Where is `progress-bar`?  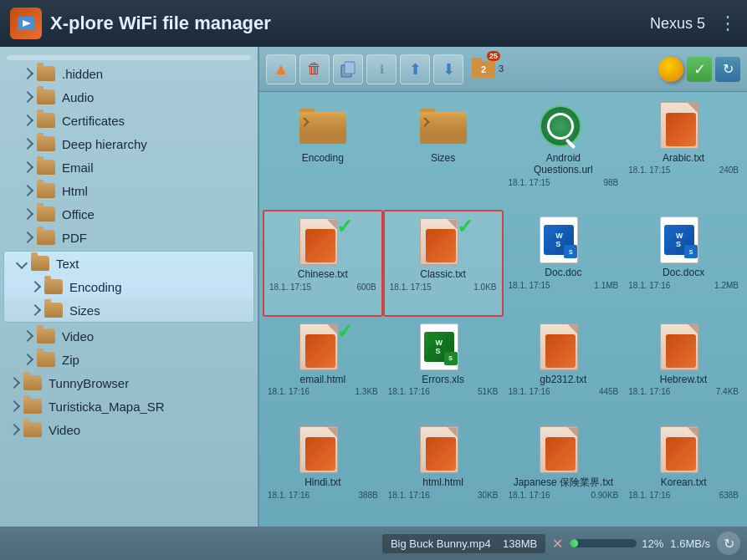 progress-bar is located at coordinates (603, 543).